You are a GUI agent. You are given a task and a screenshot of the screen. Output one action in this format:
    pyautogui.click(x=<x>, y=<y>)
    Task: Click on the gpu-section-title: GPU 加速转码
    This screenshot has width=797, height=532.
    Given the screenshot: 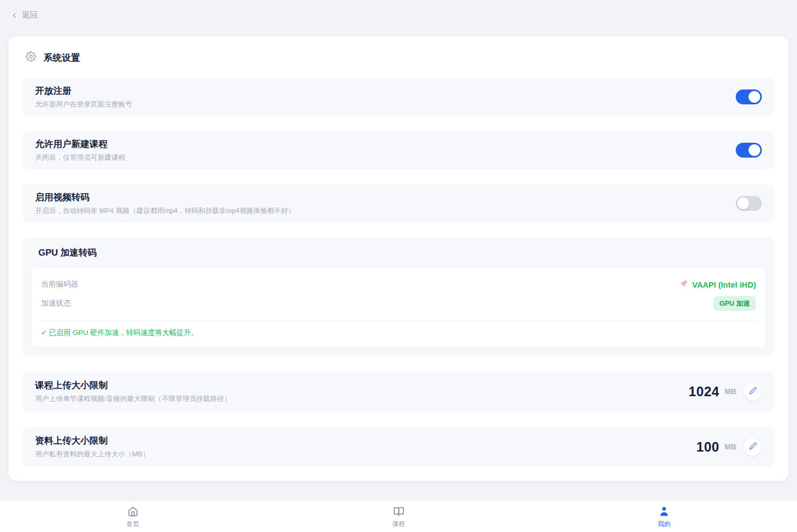 What is the action you would take?
    pyautogui.click(x=402, y=252)
    